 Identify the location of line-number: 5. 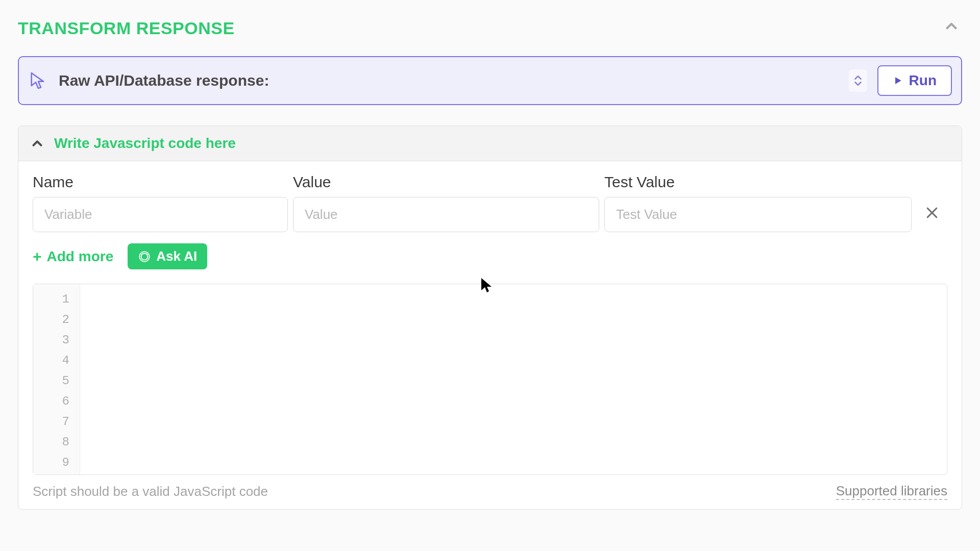
(51, 381).